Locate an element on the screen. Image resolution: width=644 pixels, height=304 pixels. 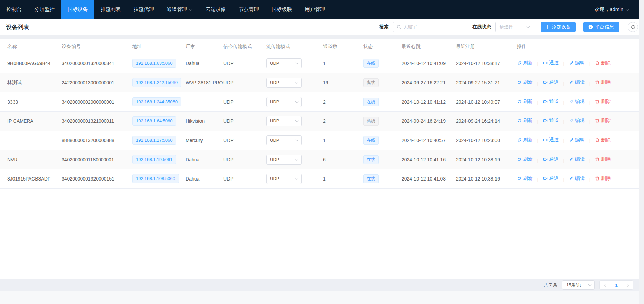
nav-tab-label: 用户管理 is located at coordinates (315, 9).